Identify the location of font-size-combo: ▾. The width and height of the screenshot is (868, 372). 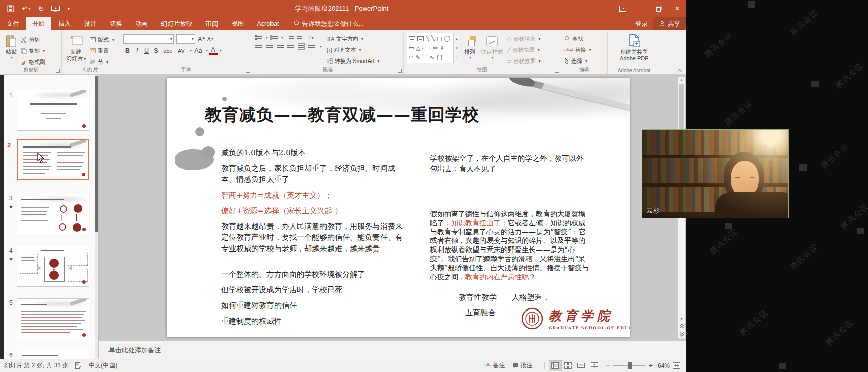
(186, 39).